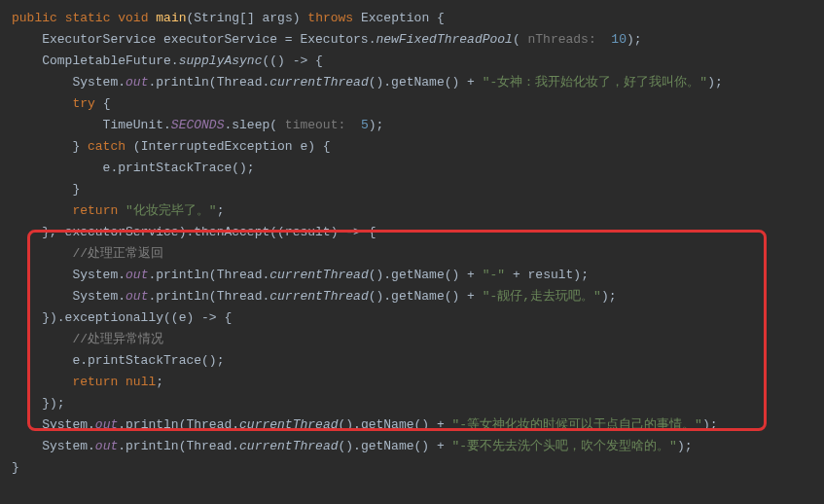  I want to click on keyword-catch: catch, so click(107, 146).